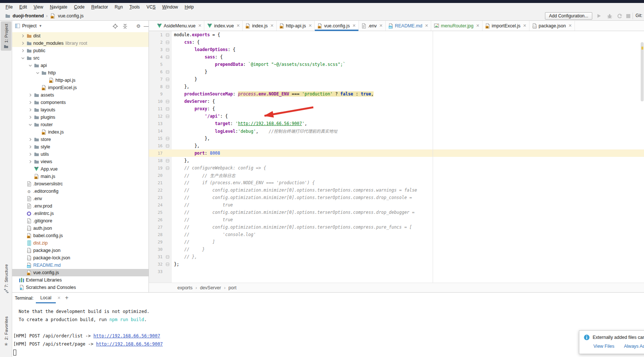 The image size is (644, 357). I want to click on tree-item-readme-md: MDREADME.md, so click(81, 265).